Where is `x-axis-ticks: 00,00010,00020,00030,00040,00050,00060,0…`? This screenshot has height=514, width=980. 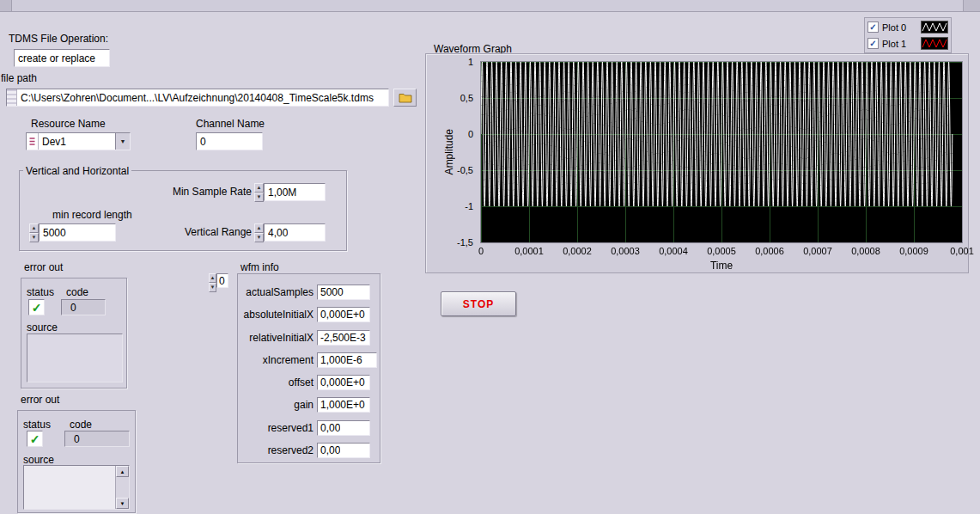 x-axis-ticks: 00,00010,00020,00030,00040,00050,00060,0… is located at coordinates (721, 251).